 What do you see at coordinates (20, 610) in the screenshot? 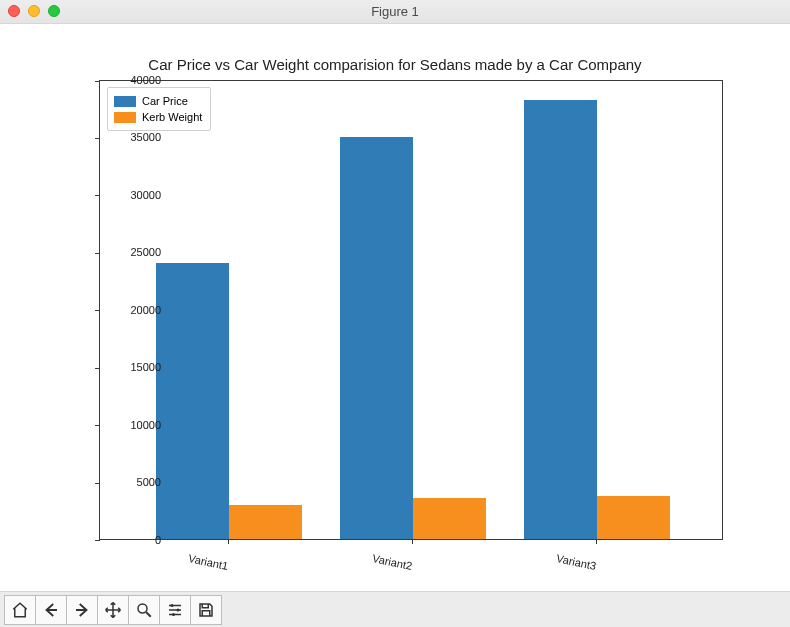
I see `home-button` at bounding box center [20, 610].